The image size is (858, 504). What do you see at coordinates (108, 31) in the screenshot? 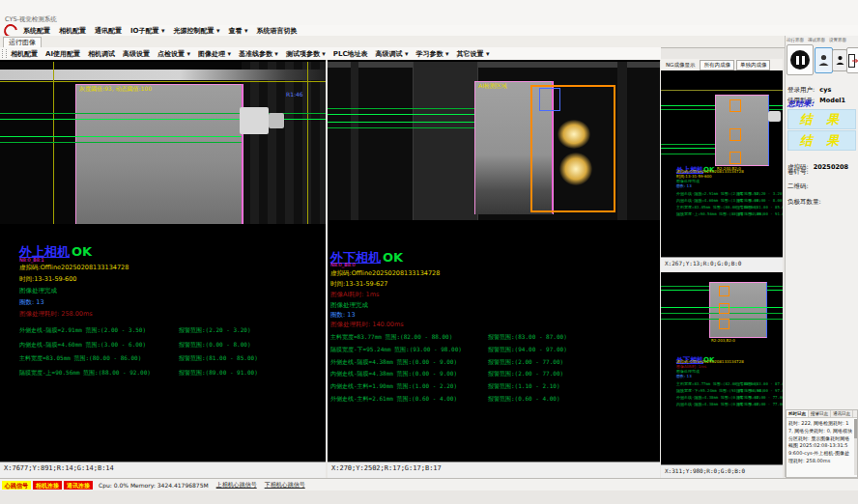
I see `menu-comm-config: 通讯配置` at bounding box center [108, 31].